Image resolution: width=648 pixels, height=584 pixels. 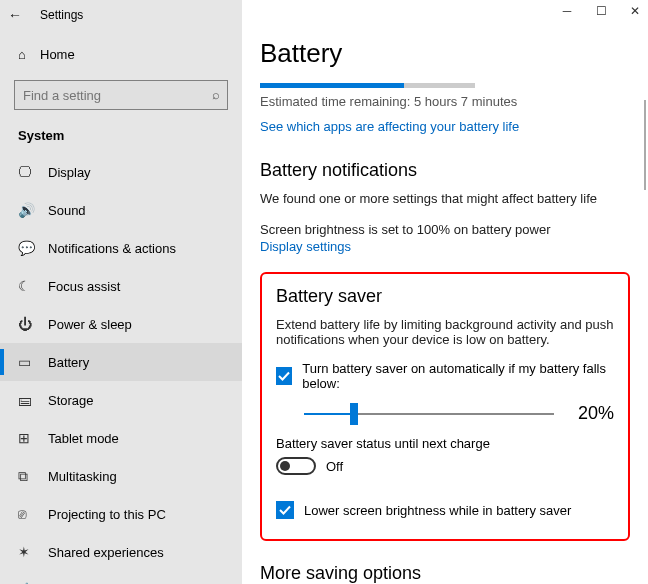 What do you see at coordinates (332, 86) in the screenshot?
I see `battery-progress-fill` at bounding box center [332, 86].